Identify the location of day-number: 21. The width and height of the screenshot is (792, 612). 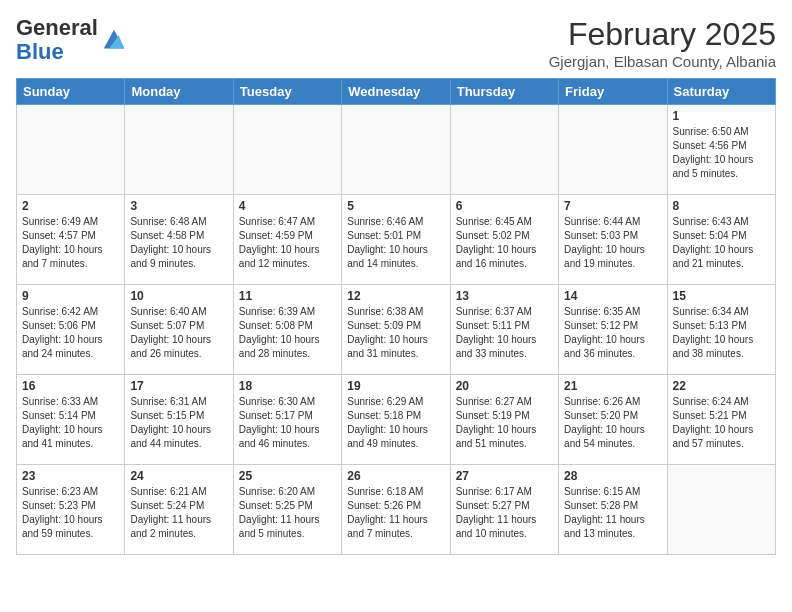
(612, 386).